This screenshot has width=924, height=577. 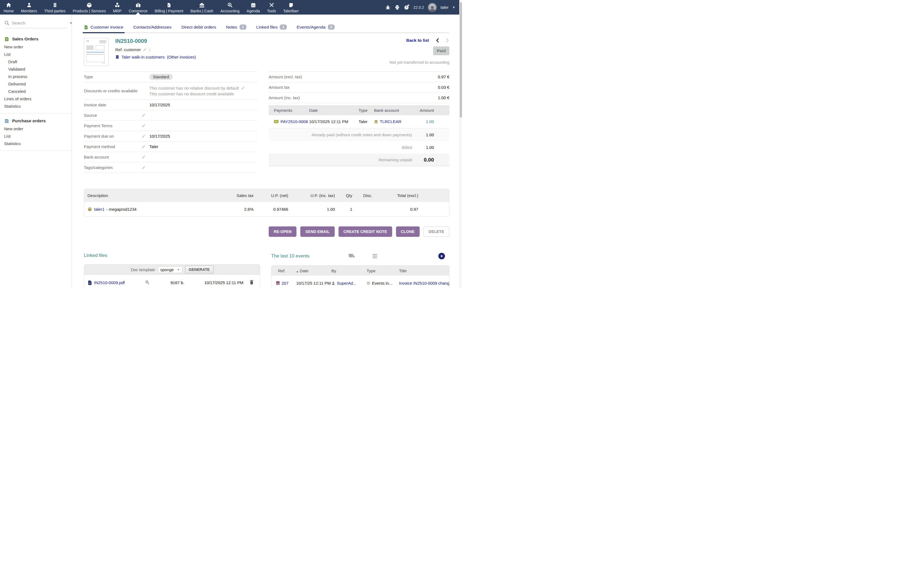 What do you see at coordinates (118, 7) in the screenshot?
I see `nav-mrp: MRP` at bounding box center [118, 7].